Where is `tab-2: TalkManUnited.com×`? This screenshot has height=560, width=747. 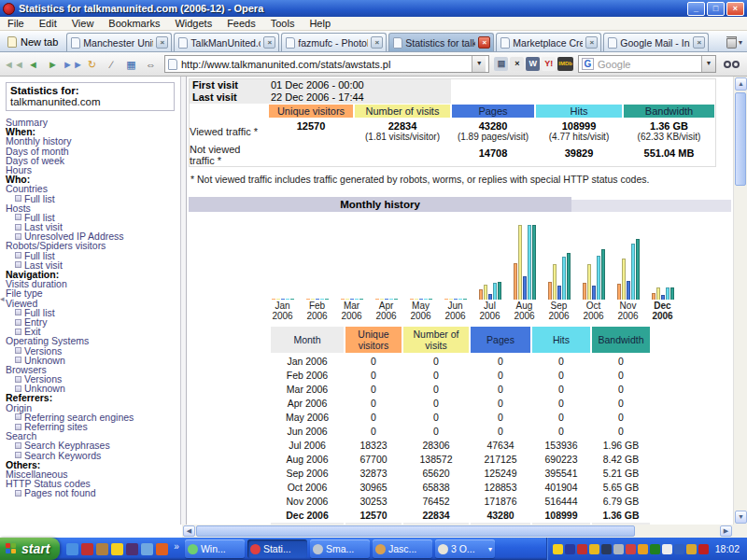 tab-2: TalkManUnited.com× is located at coordinates (226, 42).